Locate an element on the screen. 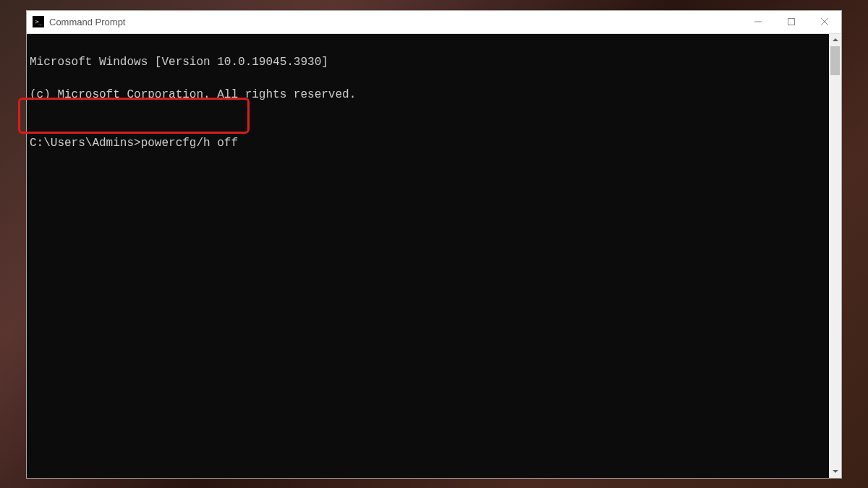 The height and width of the screenshot is (488, 868). cmd-icon is located at coordinates (38, 22).